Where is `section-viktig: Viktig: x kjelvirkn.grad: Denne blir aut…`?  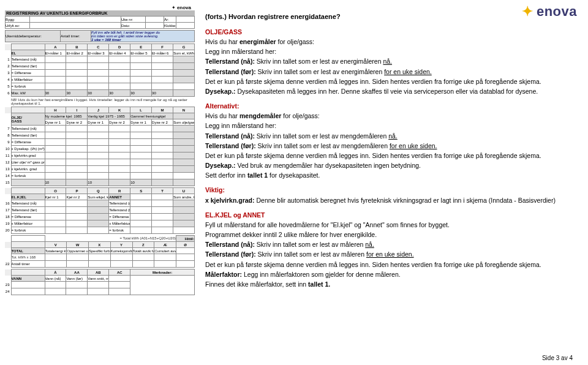 section-viktig: Viktig: x kjelvirkn.grad: Denne blir aut… is located at coordinates (386, 195).